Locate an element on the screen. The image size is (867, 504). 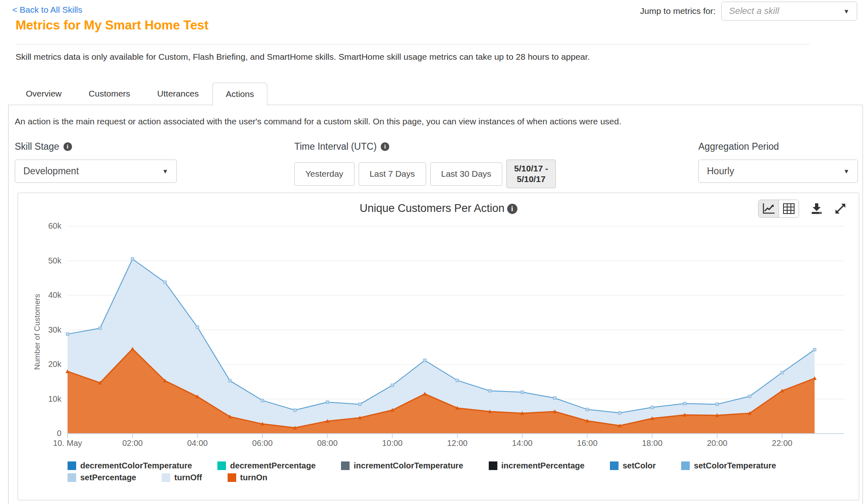
chart-legend: decrementColorTemperaturedecrementPercen… is located at coordinates (435, 473).